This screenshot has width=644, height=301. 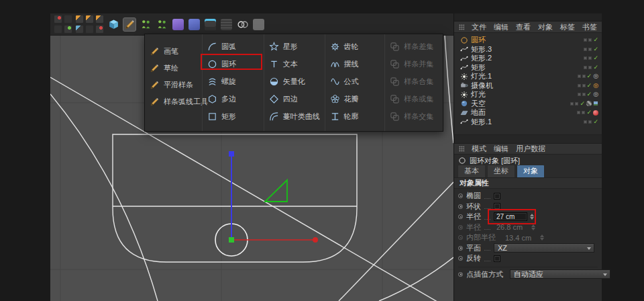 What do you see at coordinates (596, 113) in the screenshot?
I see `material-tag-icon` at bounding box center [596, 113].